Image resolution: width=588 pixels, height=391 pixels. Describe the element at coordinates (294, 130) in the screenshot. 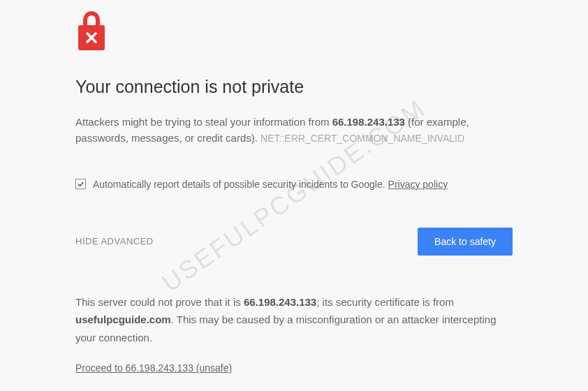

I see `warning-description: Attackers might be trying to steal your …` at that location.